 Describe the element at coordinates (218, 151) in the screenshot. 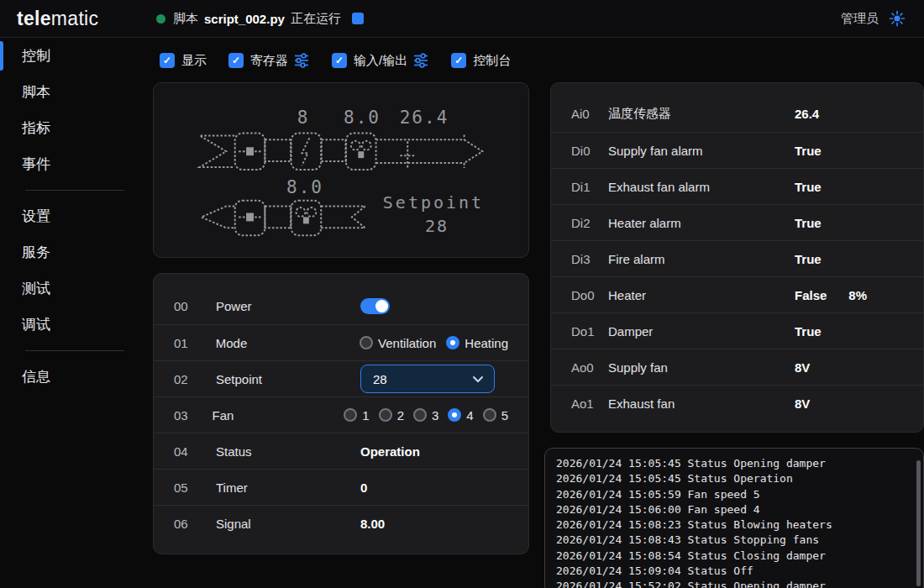

I see `supply-inlet-arrow` at that location.